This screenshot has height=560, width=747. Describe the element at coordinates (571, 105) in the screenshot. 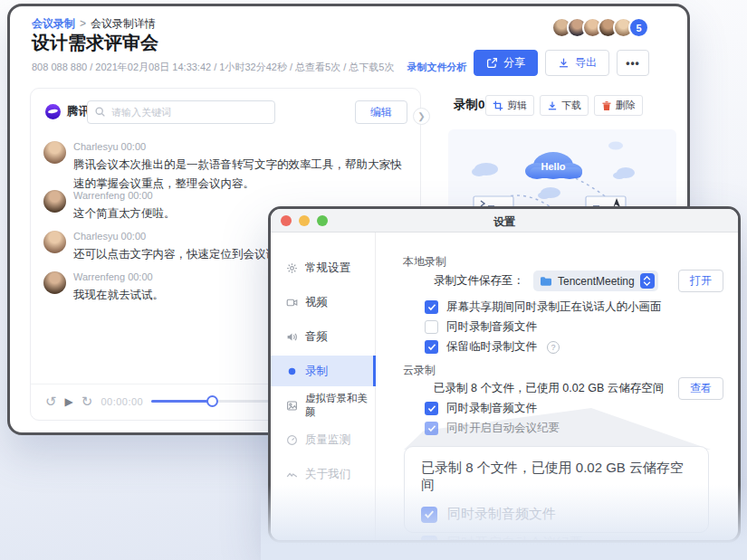

I see `download-label: 下载` at that location.